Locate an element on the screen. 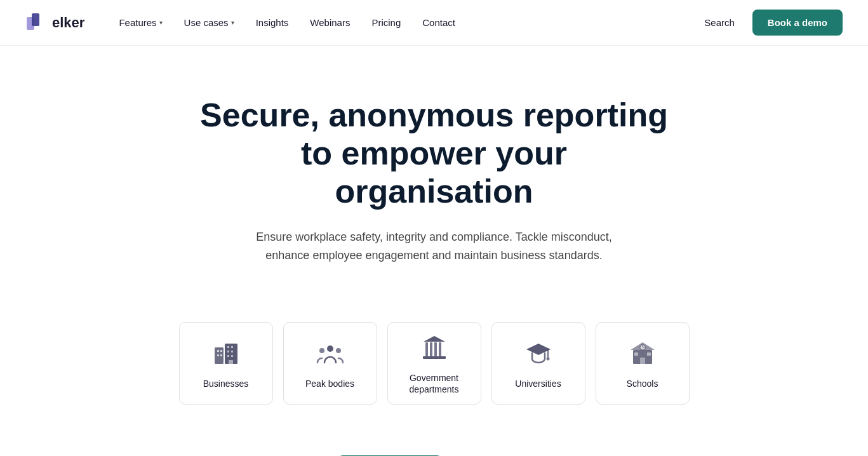  nav-label-pricing: Pricing is located at coordinates (386, 23).